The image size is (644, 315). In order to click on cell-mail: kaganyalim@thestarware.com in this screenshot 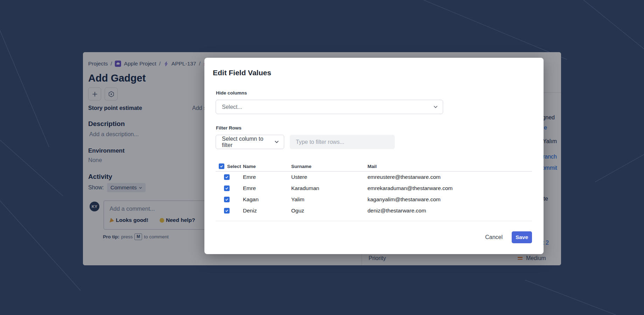, I will do `click(450, 200)`.